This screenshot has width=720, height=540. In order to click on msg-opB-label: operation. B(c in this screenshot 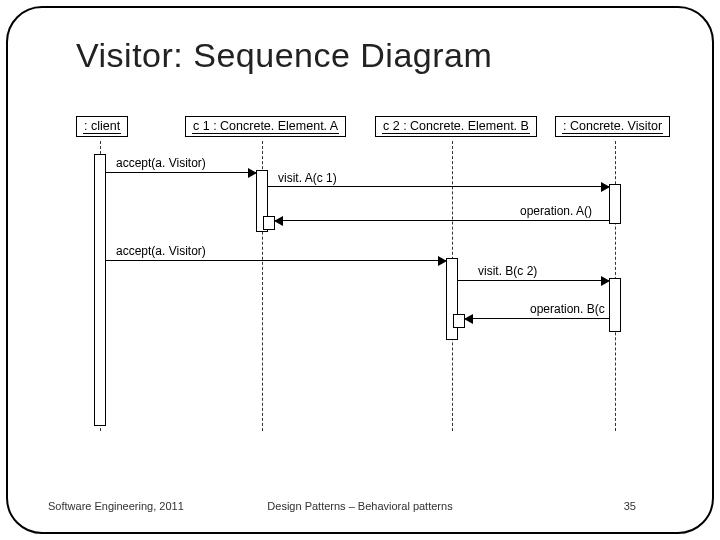, I will do `click(568, 309)`.